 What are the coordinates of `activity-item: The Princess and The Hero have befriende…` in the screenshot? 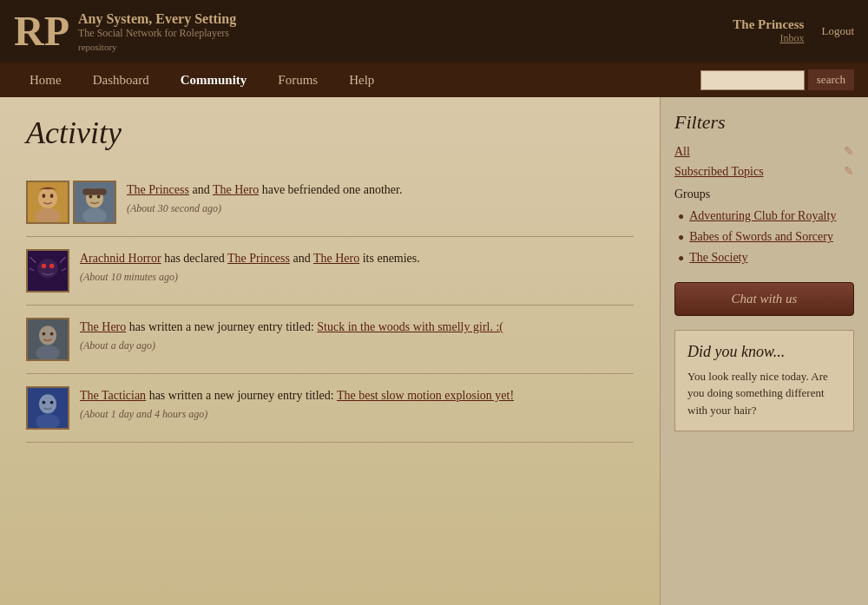 It's located at (330, 203).